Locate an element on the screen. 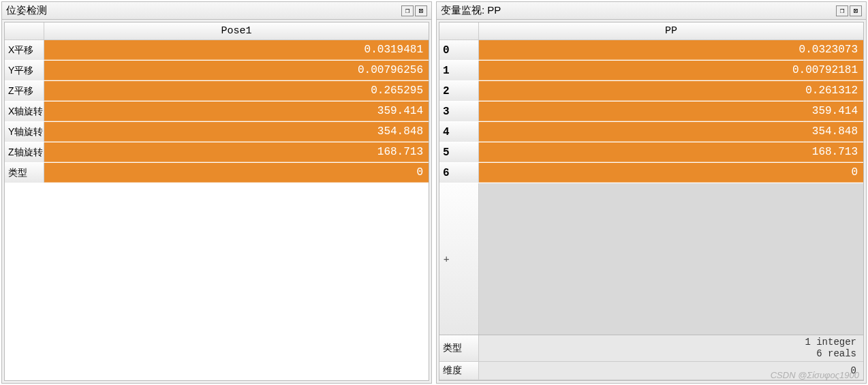 Image resolution: width=868 pixels, height=385 pixels. row-label: 3 is located at coordinates (459, 112).